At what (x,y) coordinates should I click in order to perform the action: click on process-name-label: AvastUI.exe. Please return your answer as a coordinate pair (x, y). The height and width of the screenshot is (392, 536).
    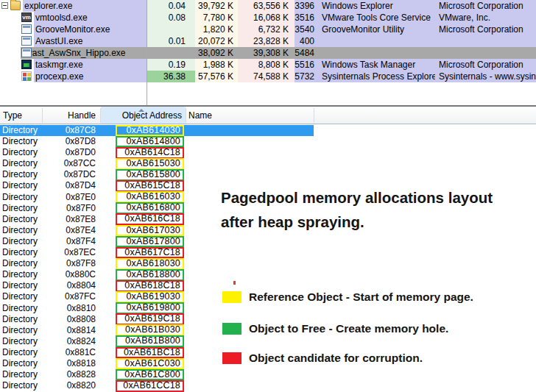
    Looking at the image, I should click on (90, 41).